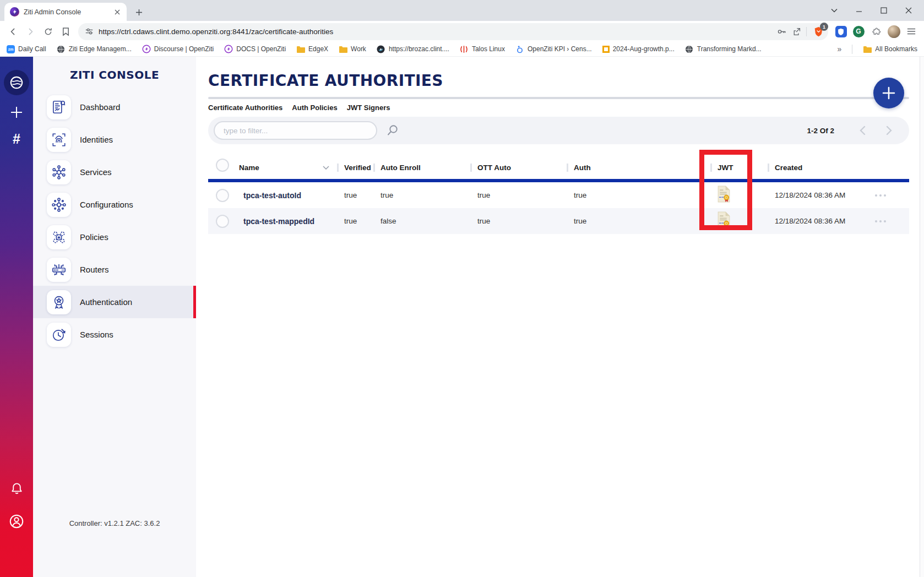  I want to click on authentication-badge-icon, so click(59, 302).